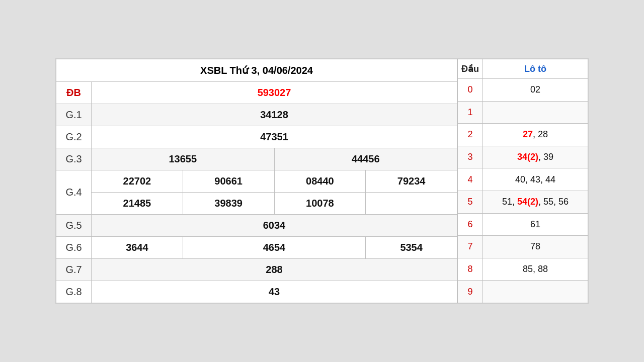 The image size is (644, 362). I want to click on table-title: XSBL Thứ 3, 04/06/2024, so click(257, 70).